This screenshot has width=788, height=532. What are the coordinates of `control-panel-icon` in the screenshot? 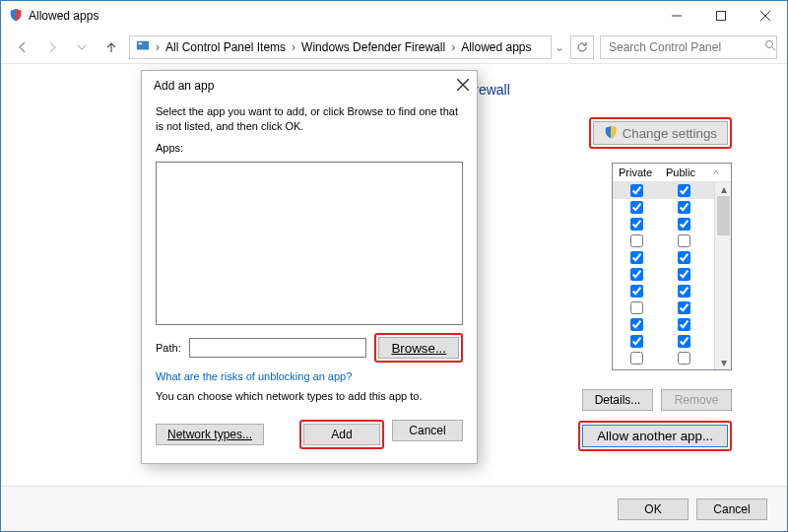 It's located at (143, 47).